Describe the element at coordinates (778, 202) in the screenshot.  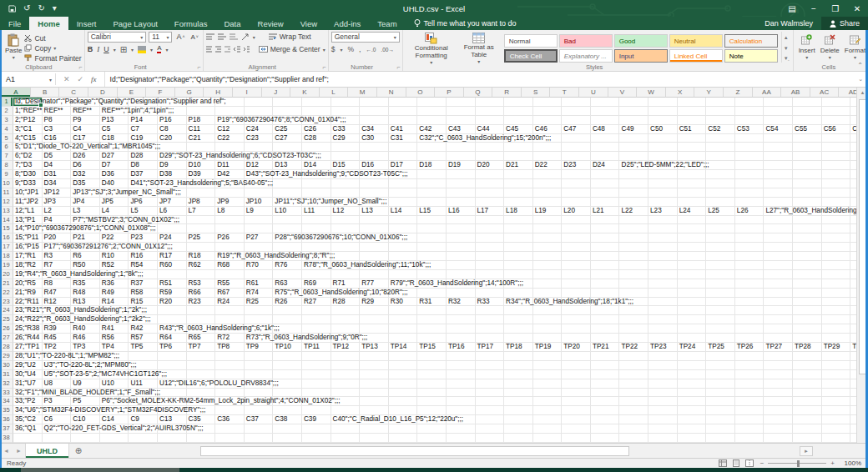
I see `cell-AA12` at that location.